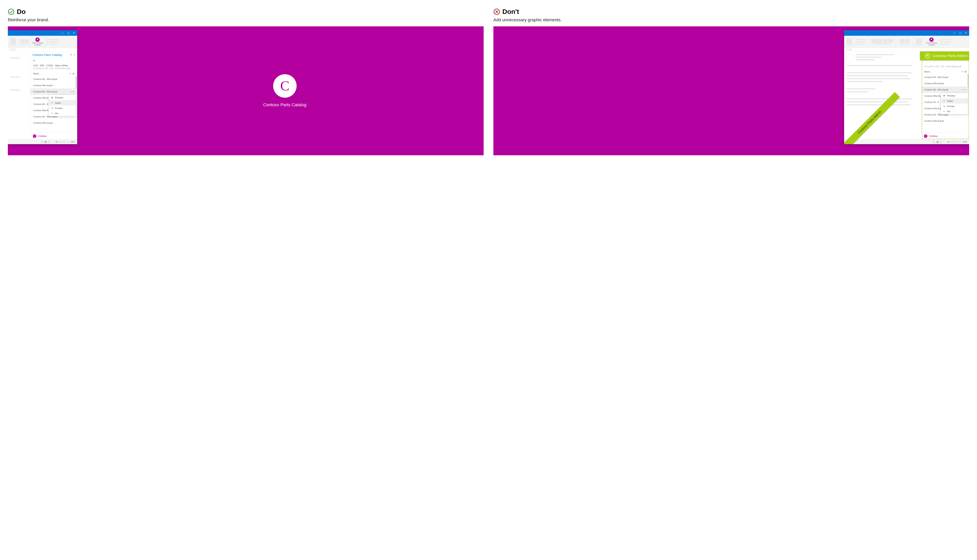 The width and height of the screenshot is (977, 560). Describe the element at coordinates (47, 55) in the screenshot. I see `taskpane-title: Contoso Parts Catalog` at that location.